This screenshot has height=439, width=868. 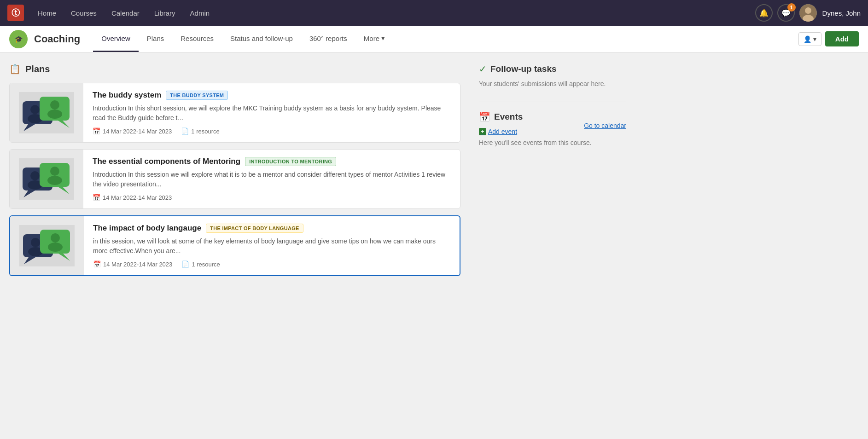 What do you see at coordinates (524, 69) in the screenshot?
I see `followup-title: Follow-up tasks` at bounding box center [524, 69].